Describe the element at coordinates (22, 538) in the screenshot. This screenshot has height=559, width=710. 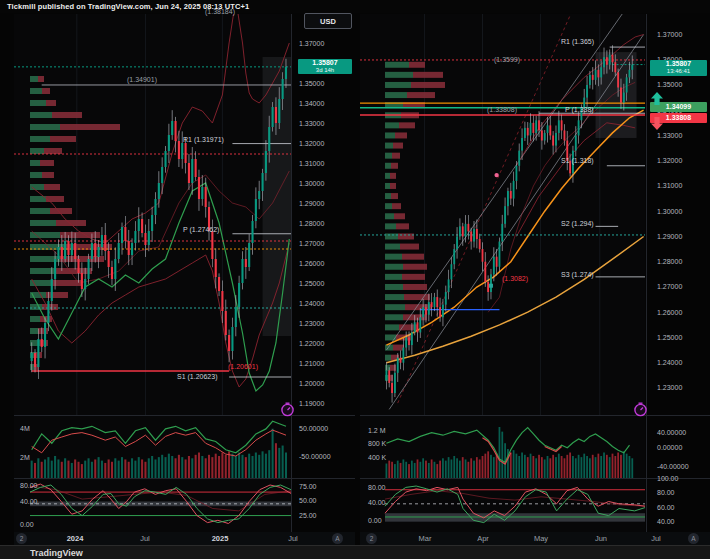
I see `left-timezone-button: 2` at that location.